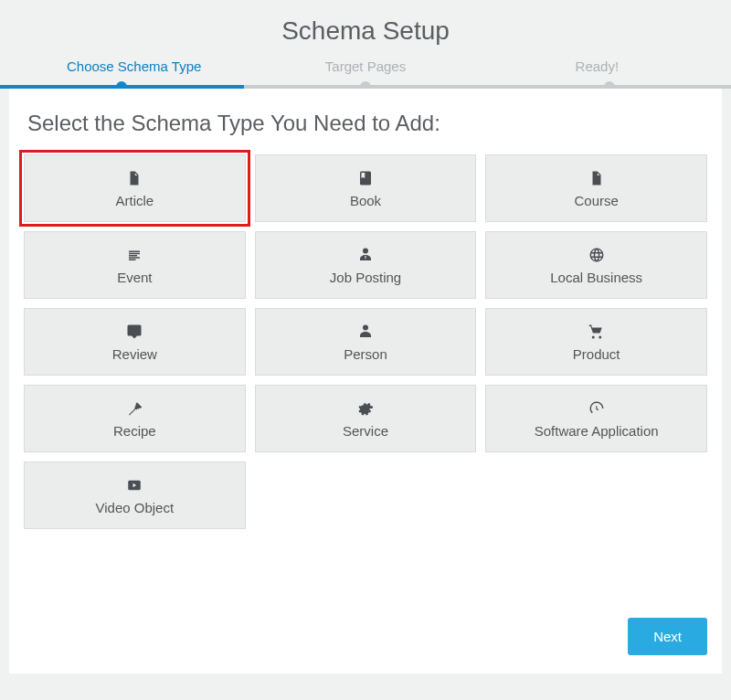 Image resolution: width=731 pixels, height=700 pixels. What do you see at coordinates (366, 178) in the screenshot?
I see `book-icon` at bounding box center [366, 178].